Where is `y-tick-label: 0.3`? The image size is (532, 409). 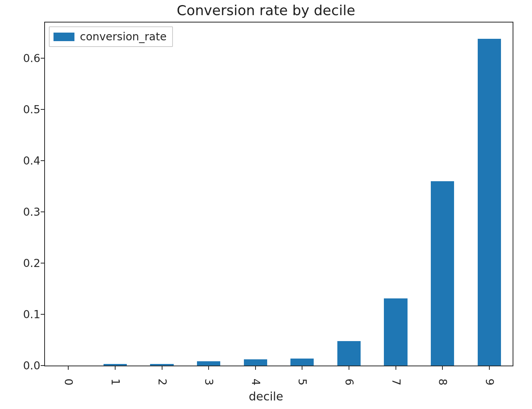
y-tick-label: 0.3 is located at coordinates (21, 212).